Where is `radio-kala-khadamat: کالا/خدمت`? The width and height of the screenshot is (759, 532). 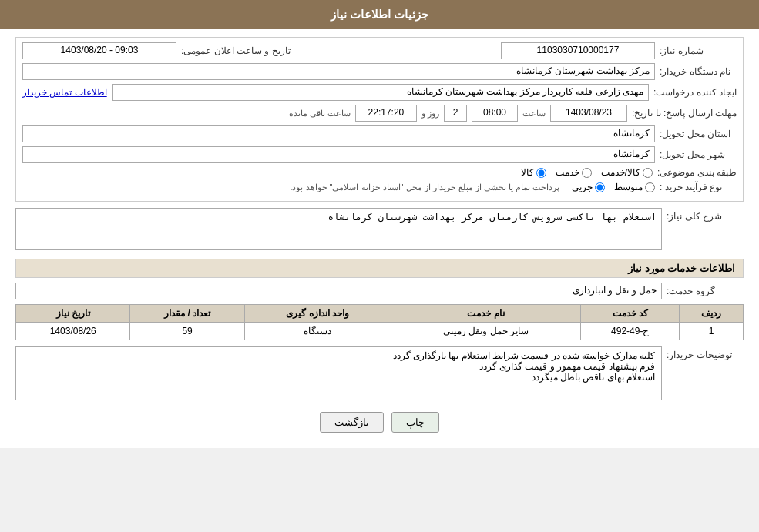 radio-kala-khadamat: کالا/خدمت is located at coordinates (627, 172).